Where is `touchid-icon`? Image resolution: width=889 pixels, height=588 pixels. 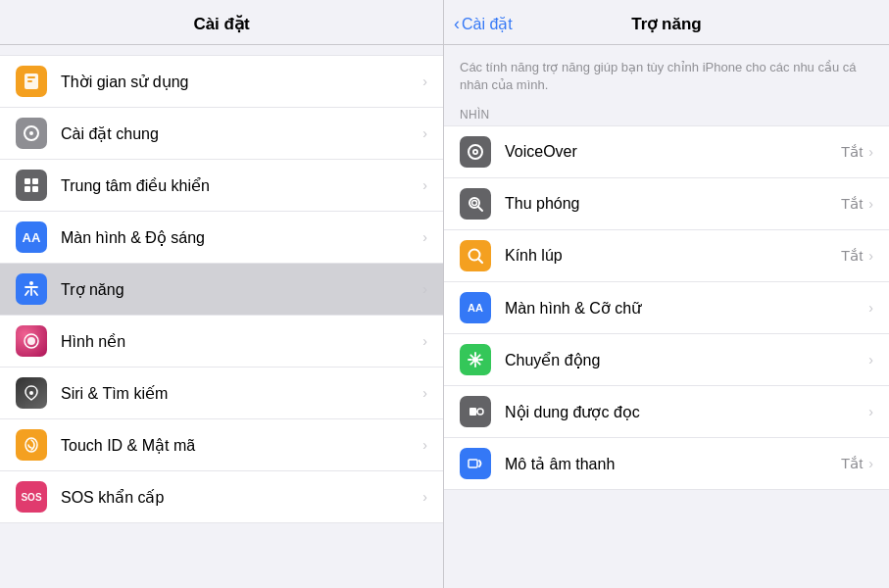
touchid-icon is located at coordinates (31, 445).